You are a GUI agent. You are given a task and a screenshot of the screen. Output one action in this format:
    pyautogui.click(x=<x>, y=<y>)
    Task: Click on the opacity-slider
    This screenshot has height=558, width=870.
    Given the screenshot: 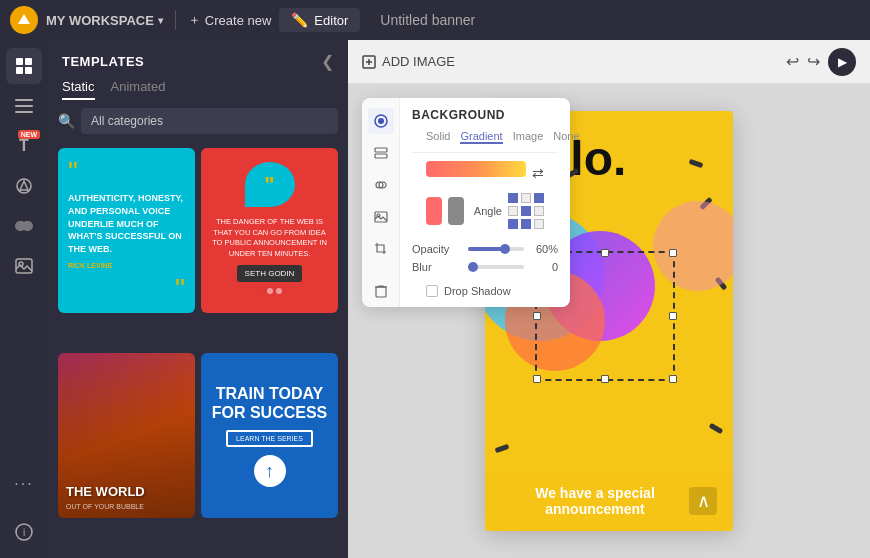 What is the action you would take?
    pyautogui.click(x=496, y=249)
    